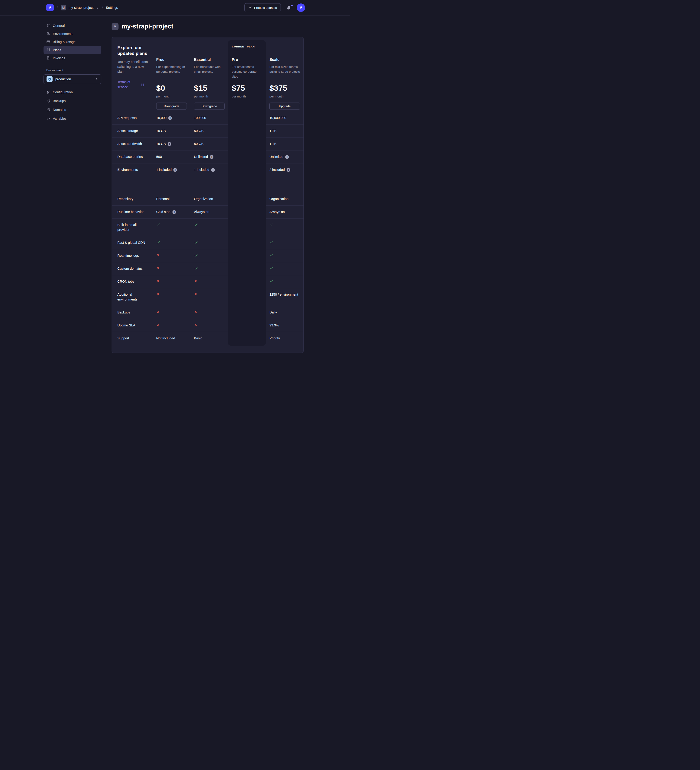 This screenshot has height=770, width=700. Describe the element at coordinates (73, 79) in the screenshot. I see `environment-select: production` at that location.